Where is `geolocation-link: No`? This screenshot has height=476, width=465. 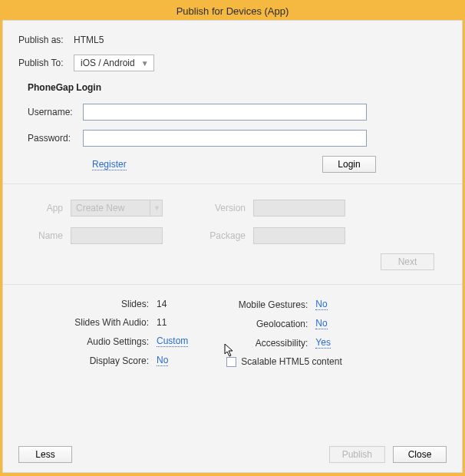 geolocation-link: No is located at coordinates (321, 324).